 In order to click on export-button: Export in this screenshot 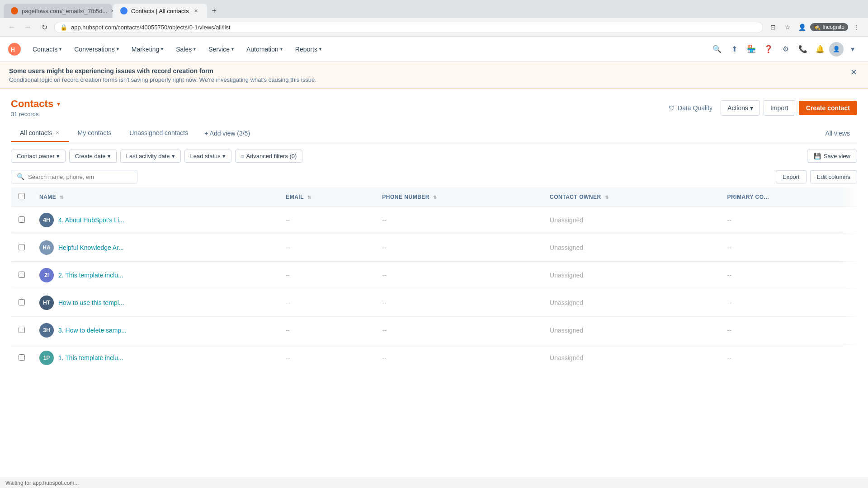, I will do `click(791, 177)`.